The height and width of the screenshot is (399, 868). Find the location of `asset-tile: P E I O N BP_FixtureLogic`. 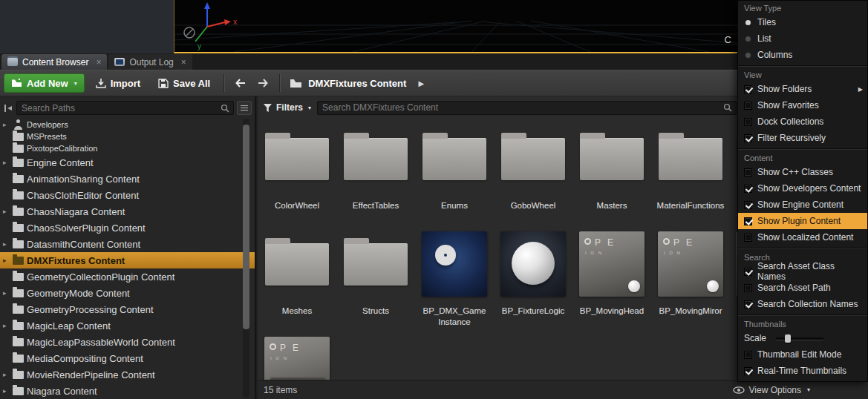

asset-tile: P E I O N BP_FixtureLogic is located at coordinates (533, 281).